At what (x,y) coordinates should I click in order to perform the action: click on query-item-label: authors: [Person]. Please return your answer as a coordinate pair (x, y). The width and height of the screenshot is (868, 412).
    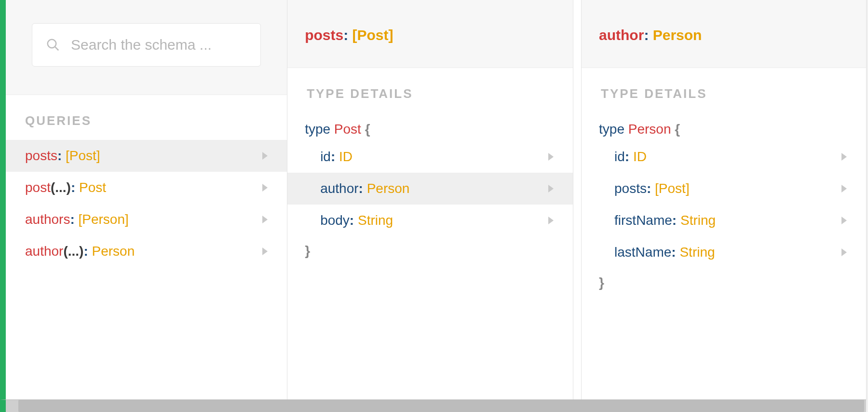
    Looking at the image, I should click on (77, 220).